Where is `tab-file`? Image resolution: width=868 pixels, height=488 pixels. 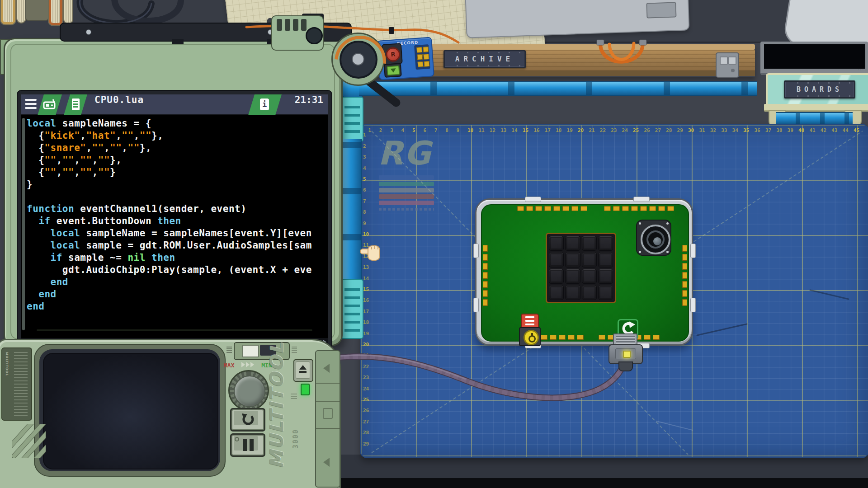 tab-file is located at coordinates (75, 105).